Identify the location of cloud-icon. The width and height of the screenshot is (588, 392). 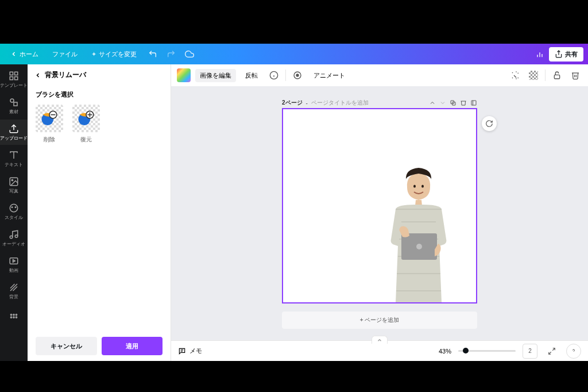
(189, 54).